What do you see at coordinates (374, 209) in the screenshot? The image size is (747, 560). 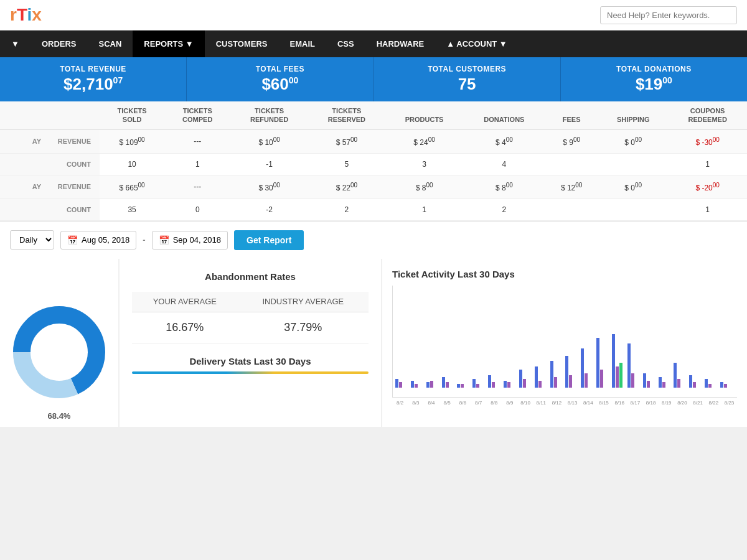 I see `table-row: COUNT 35 0 -2 2 1 2 1` at bounding box center [374, 209].